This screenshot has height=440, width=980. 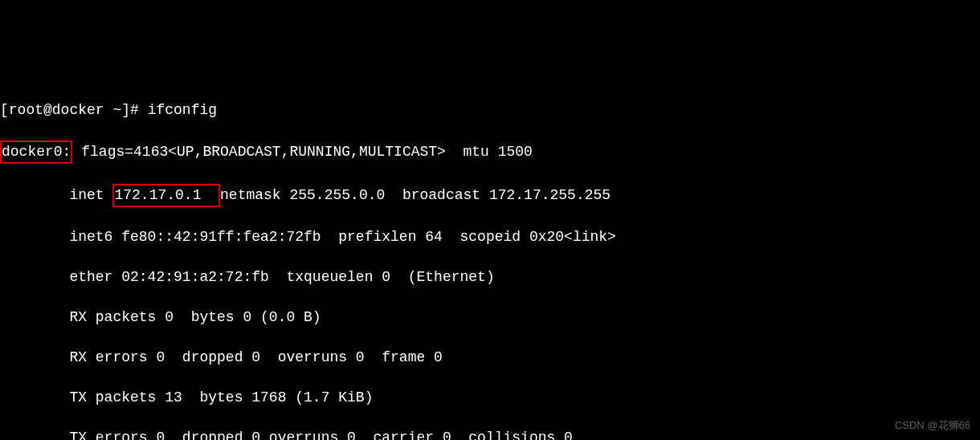 I want to click on docker0-rxe: RX errors 0 dropped 0 overruns 0 frame 0, so click(x=490, y=358).